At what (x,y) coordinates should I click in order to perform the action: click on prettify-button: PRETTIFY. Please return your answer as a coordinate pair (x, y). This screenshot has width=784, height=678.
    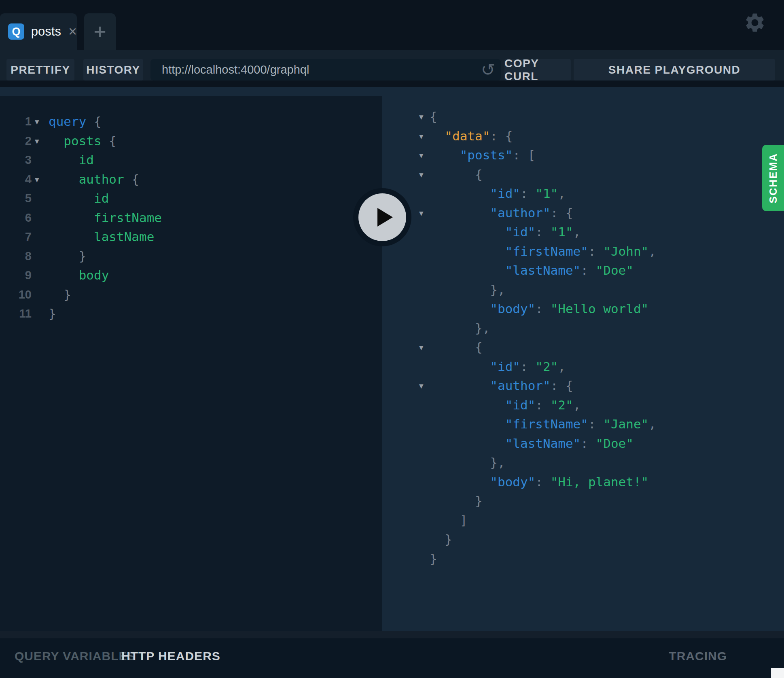
    Looking at the image, I should click on (40, 70).